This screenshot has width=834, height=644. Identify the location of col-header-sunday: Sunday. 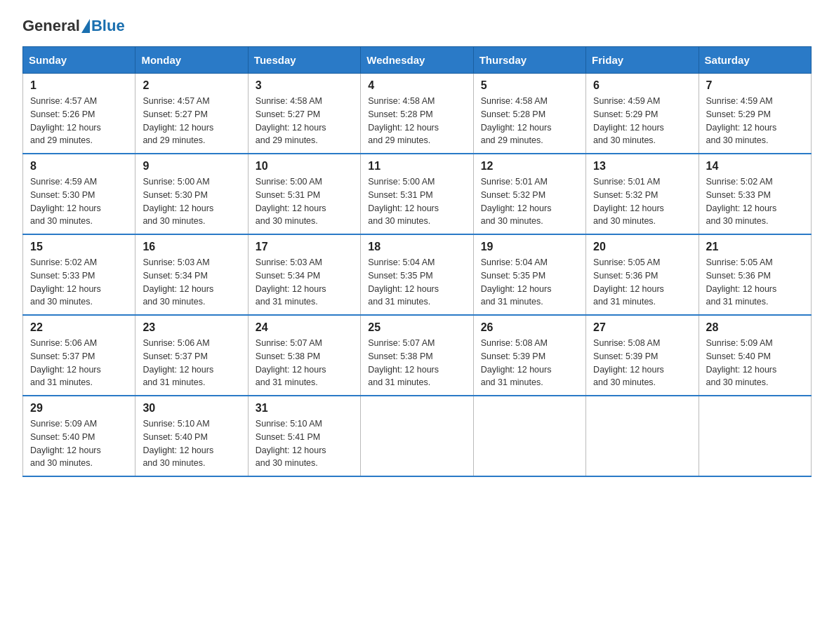
(79, 60).